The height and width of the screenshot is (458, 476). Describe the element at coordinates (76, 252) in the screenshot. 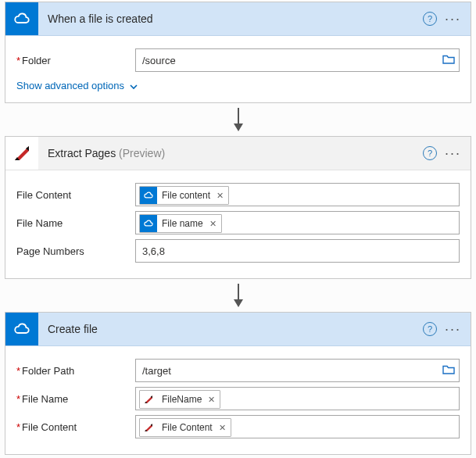

I see `page-numbers-label: Page Numbers` at that location.